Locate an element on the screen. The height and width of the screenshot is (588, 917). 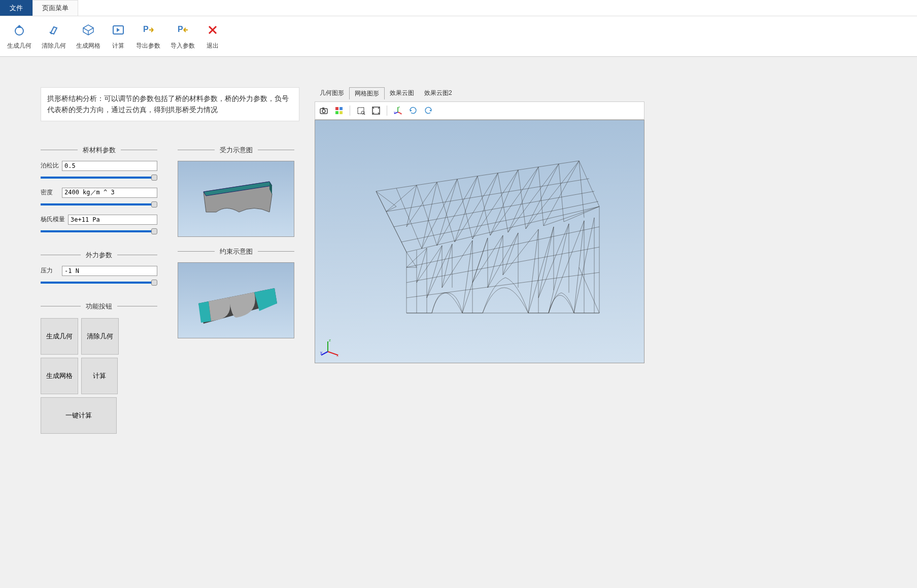
section-constraint-diagram: 约束示意图 is located at coordinates (236, 252).